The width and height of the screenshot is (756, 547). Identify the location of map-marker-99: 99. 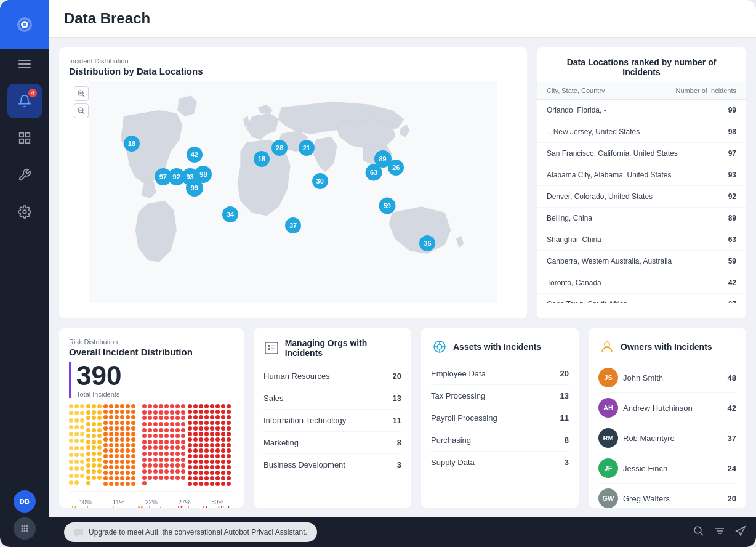
(195, 188).